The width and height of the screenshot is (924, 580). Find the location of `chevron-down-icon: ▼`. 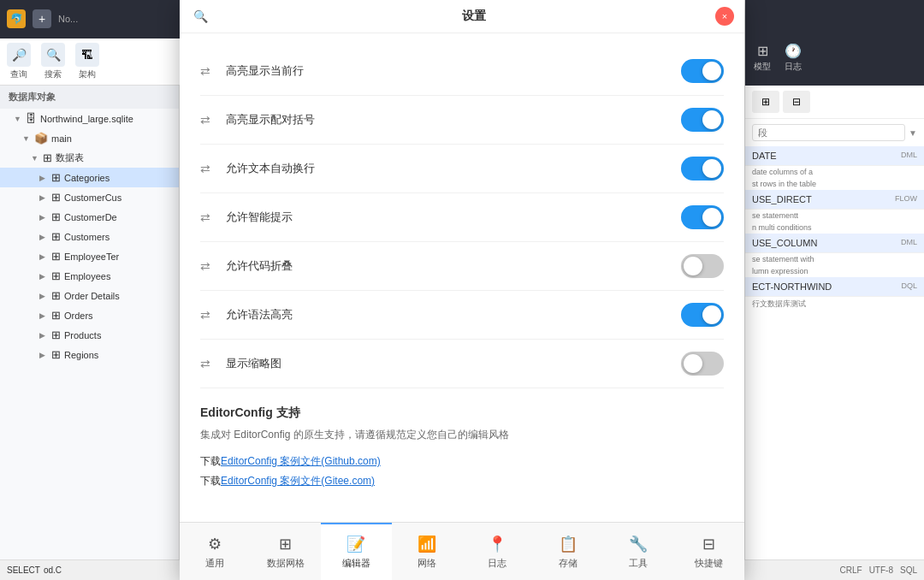

chevron-down-icon: ▼ is located at coordinates (913, 133).